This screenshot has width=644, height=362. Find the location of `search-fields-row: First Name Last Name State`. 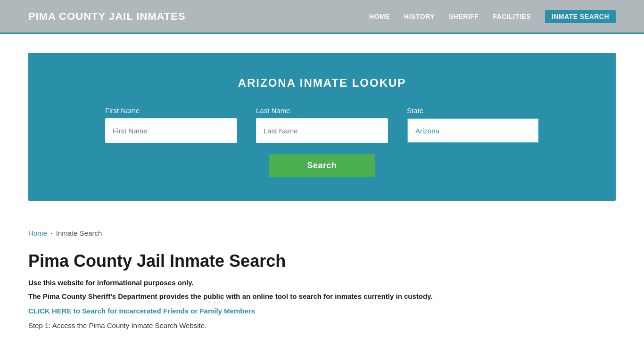

search-fields-row: First Name Last Name State is located at coordinates (322, 124).